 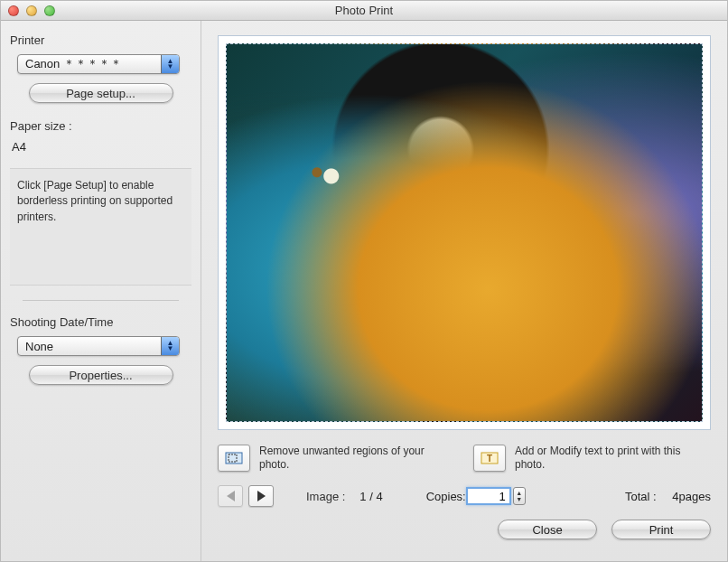 I want to click on window-title: Photo Print, so click(x=364, y=11).